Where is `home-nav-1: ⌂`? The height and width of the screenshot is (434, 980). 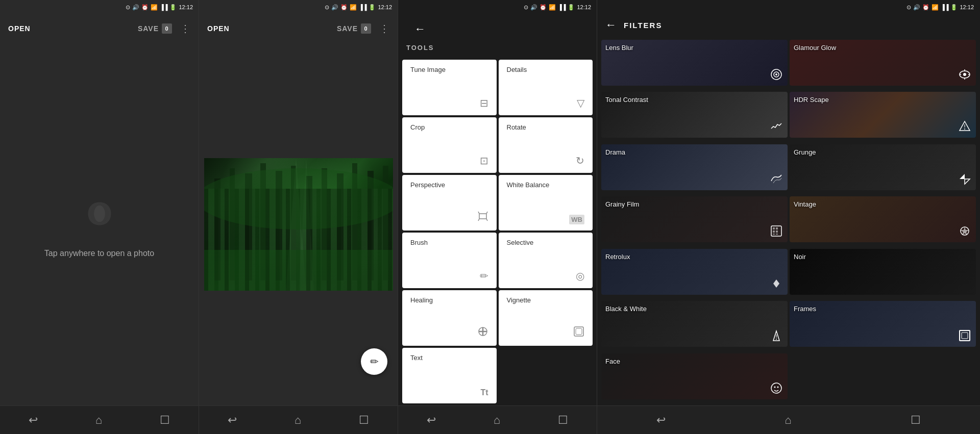
home-nav-1: ⌂ is located at coordinates (99, 420).